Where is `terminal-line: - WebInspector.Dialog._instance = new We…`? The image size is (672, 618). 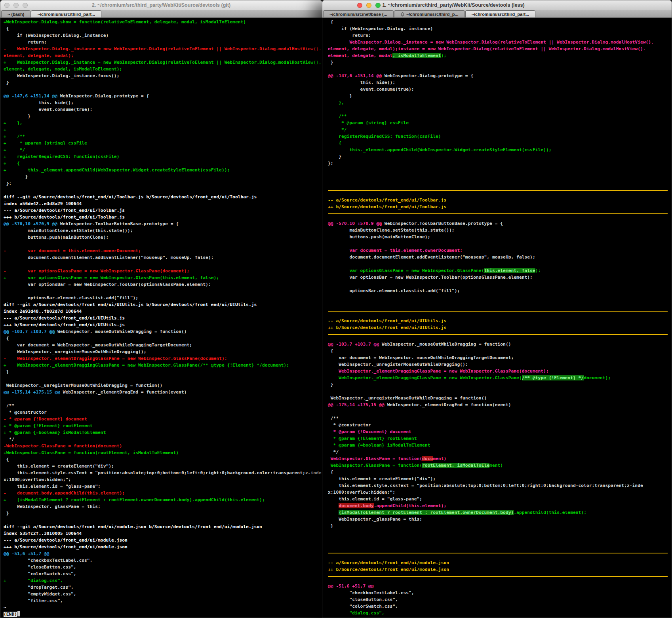 terminal-line: - WebInspector.Dialog._instance = new We… is located at coordinates (163, 49).